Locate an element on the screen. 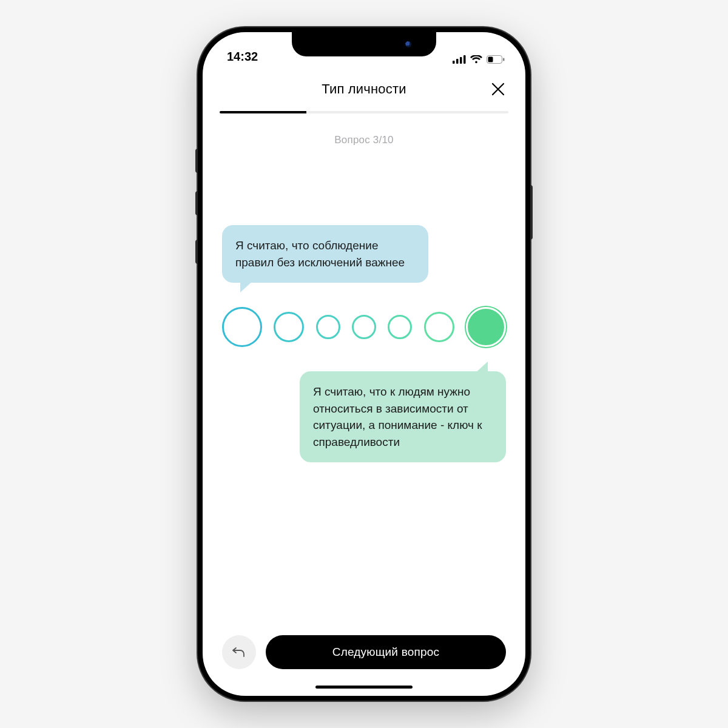  status-right-cluster is located at coordinates (479, 59).